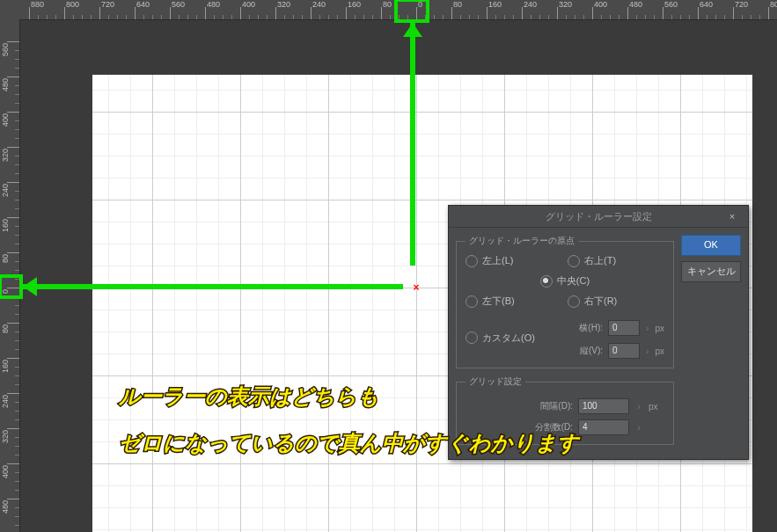 This screenshot has height=532, width=777. I want to click on dialog-titlebar: グリッド・ルーラー設定 ×, so click(598, 216).